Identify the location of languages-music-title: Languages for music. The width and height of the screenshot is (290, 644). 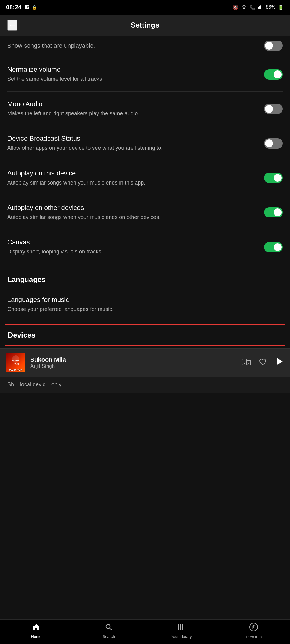
(142, 300).